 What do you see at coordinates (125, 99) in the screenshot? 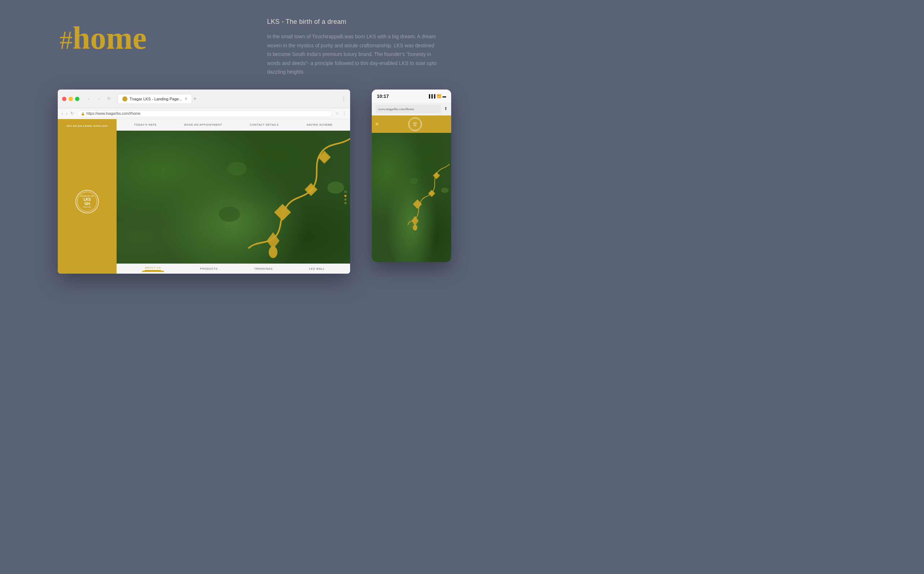
I see `tab-favicon` at bounding box center [125, 99].